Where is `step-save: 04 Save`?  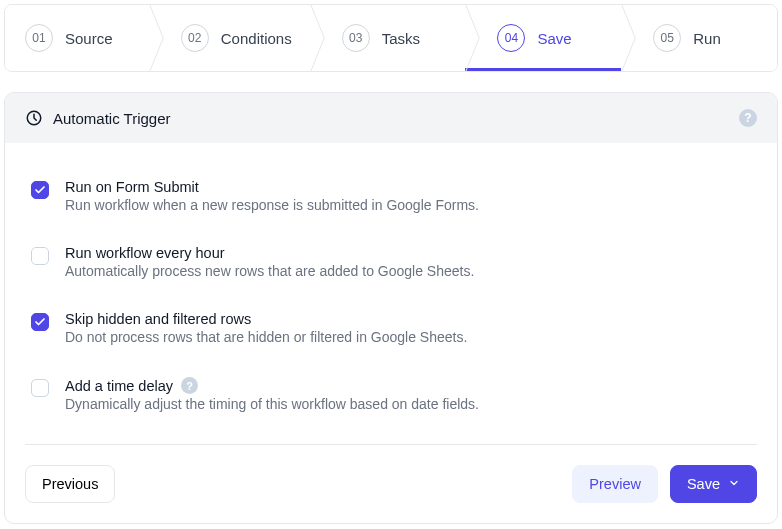 step-save: 04 Save is located at coordinates (543, 38).